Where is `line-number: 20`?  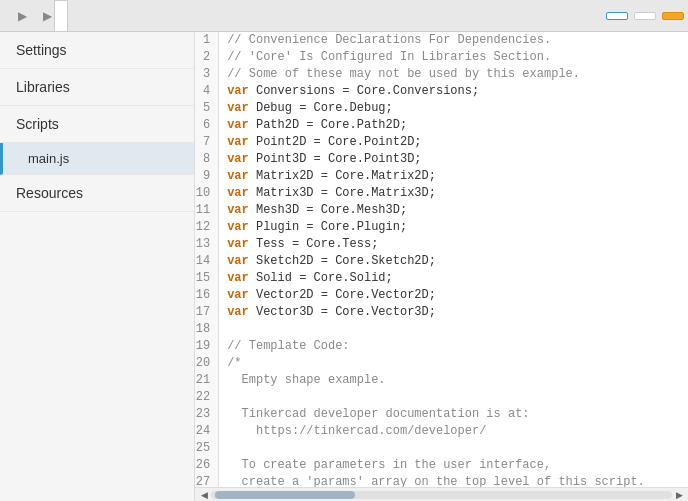
line-number: 20 is located at coordinates (207, 364).